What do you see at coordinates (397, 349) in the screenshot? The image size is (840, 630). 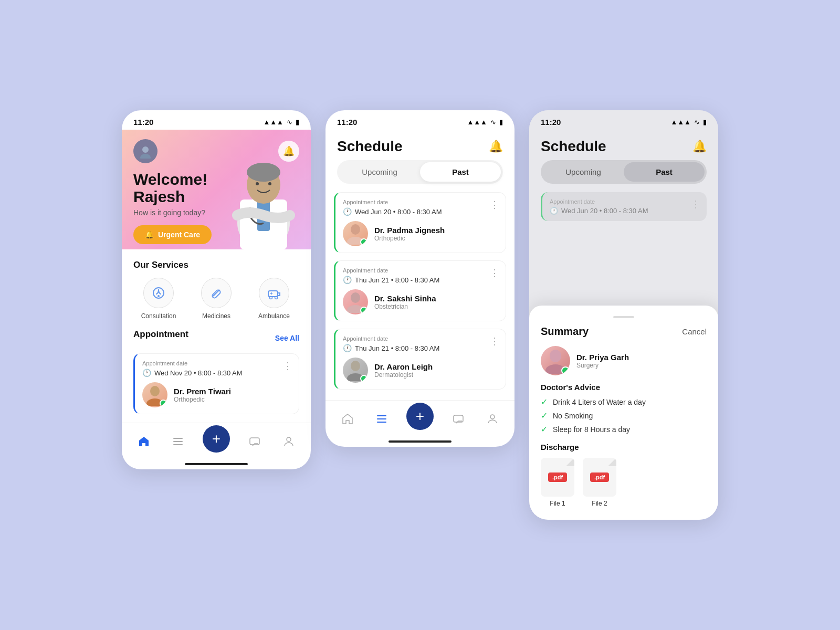 I see `appt-time-2-3: Thu Jun 21 • 8:00 - 8:30 AM` at bounding box center [397, 349].